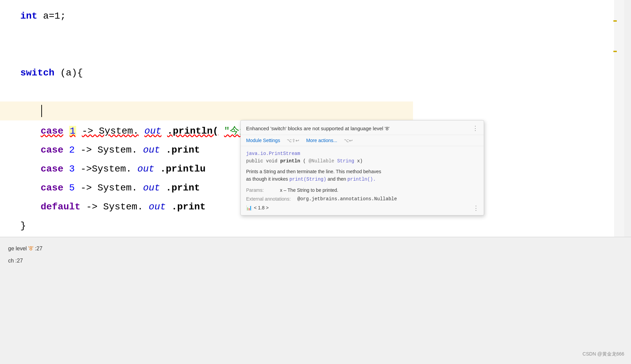 The height and width of the screenshot is (364, 631). I want to click on keyword-int: int, so click(29, 16).